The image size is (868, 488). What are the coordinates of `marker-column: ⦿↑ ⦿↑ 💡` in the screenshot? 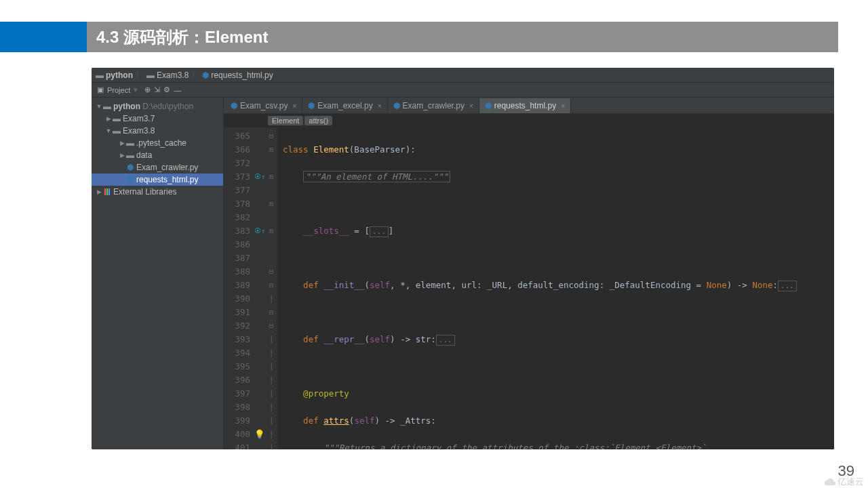 It's located at (260, 289).